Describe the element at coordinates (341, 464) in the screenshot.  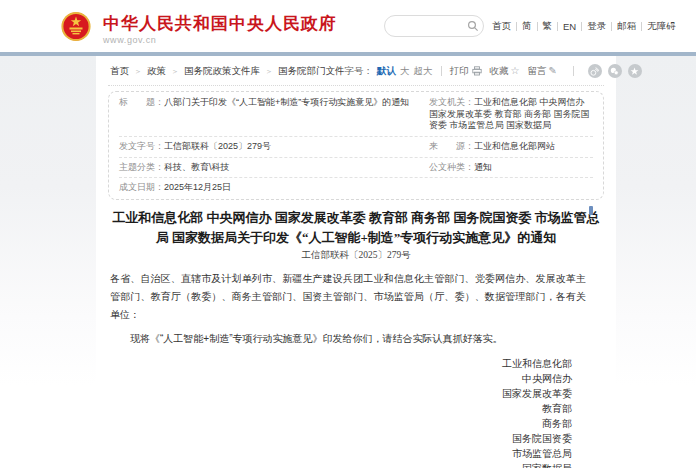
I see `signature: 国家数据局` at that location.